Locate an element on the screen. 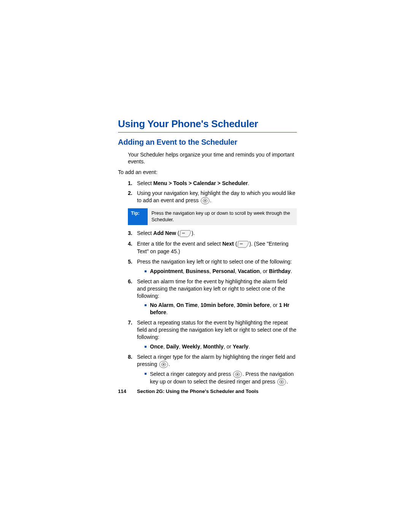 Image resolution: width=411 pixels, height=532 pixels. option: Business is located at coordinates (198, 271).